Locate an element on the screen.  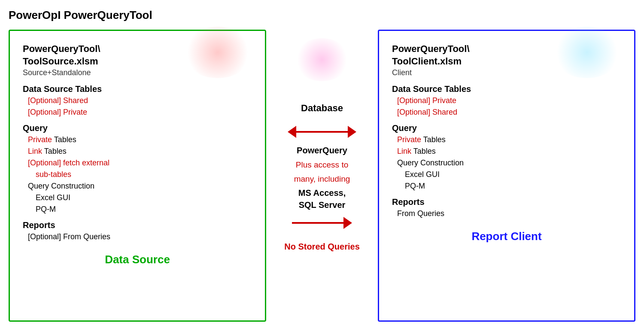
right-query-item3: Query Construction is located at coordinates (509, 163).